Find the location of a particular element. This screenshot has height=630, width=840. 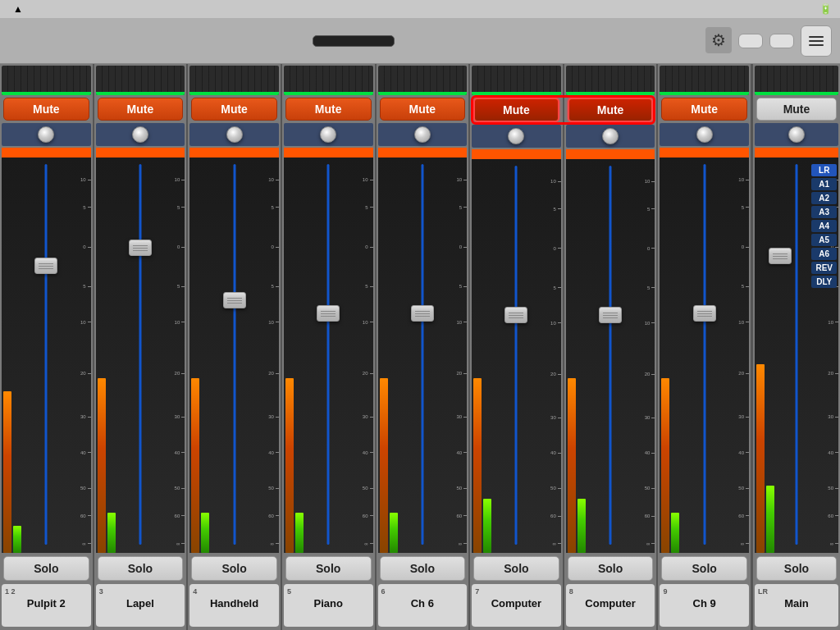

pan-knob-ch7 is located at coordinates (516, 136).